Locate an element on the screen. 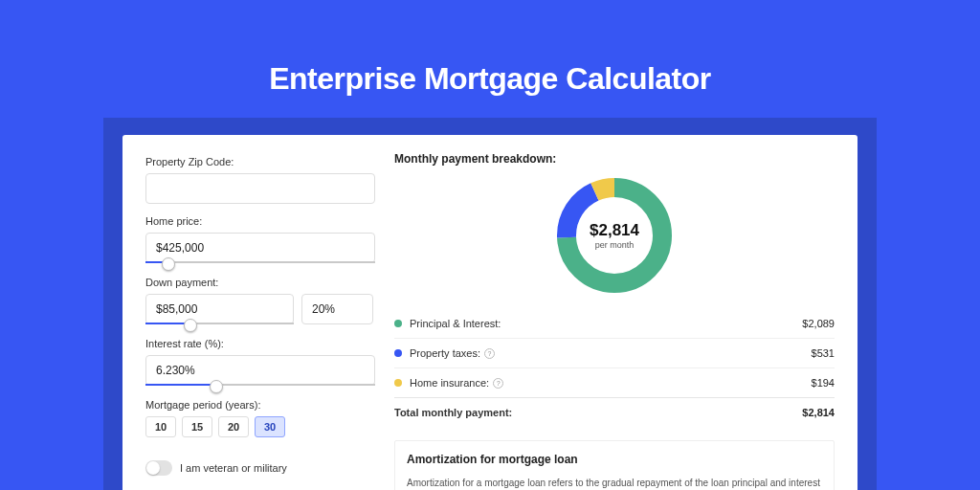 The width and height of the screenshot is (980, 490). period-label: Mortgage period (years): is located at coordinates (258, 405).